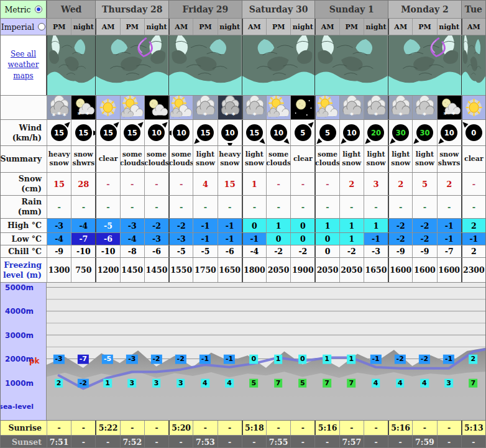 This screenshot has width=486, height=448. I want to click on chill-temp-cell: -5, so click(205, 251).